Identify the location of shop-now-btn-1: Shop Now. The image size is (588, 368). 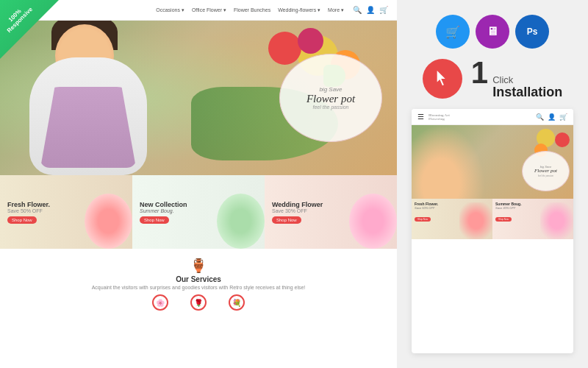
(22, 220).